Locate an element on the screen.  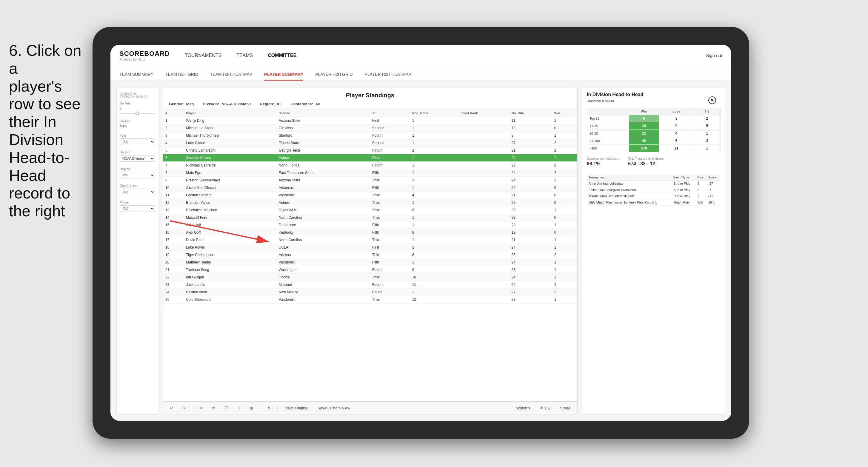
table-row: 5 Christo Lamprecht Georgia Tech Fourth … is located at coordinates (370, 151).